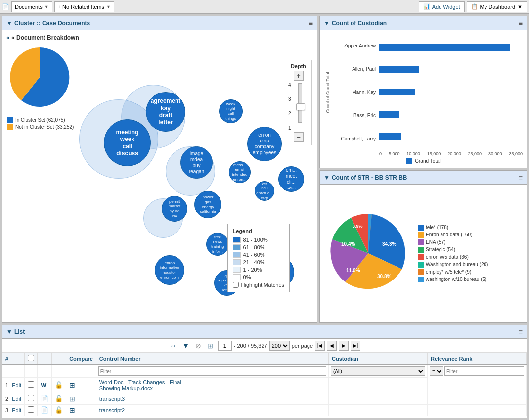 This screenshot has height=420, width=529. What do you see at coordinates (218, 244) in the screenshot?
I see `bubble-free: freenewstraininginfor...` at bounding box center [218, 244].